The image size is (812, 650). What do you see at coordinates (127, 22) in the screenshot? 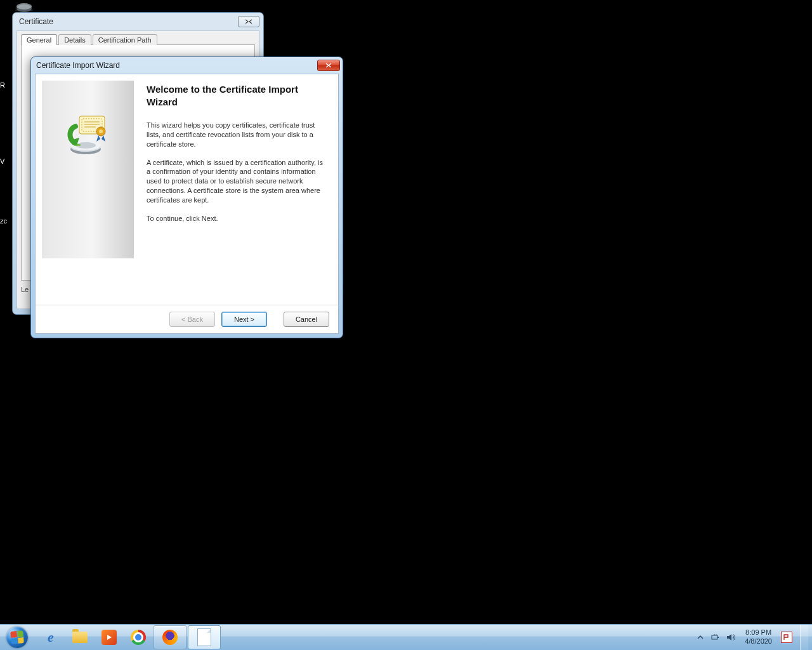
I see `certificate-title: Certificate` at bounding box center [127, 22].